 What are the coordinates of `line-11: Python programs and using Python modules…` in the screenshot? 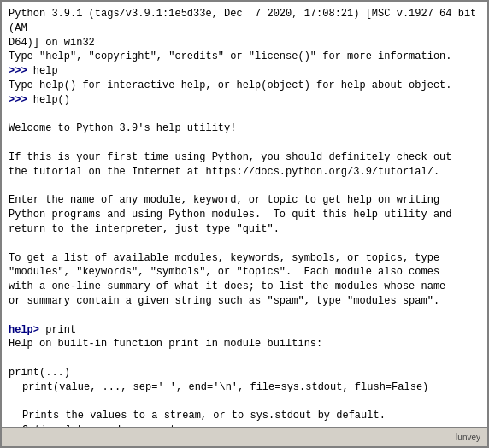 It's located at (244, 215).